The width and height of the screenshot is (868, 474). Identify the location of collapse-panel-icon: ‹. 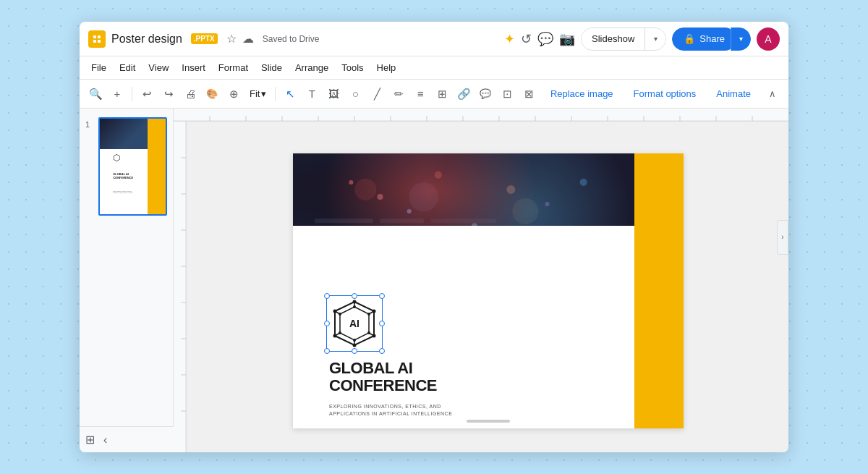
(106, 440).